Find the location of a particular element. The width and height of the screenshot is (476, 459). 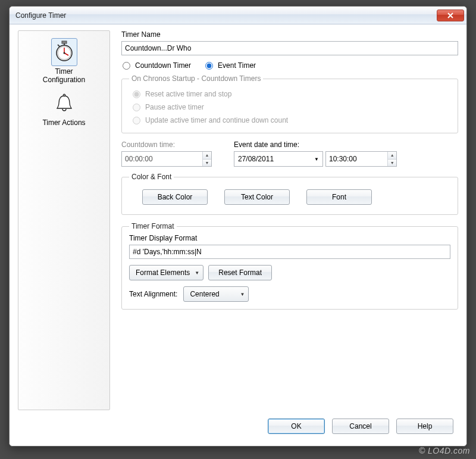

radio-event-timer: Event Timer is located at coordinates (231, 65).